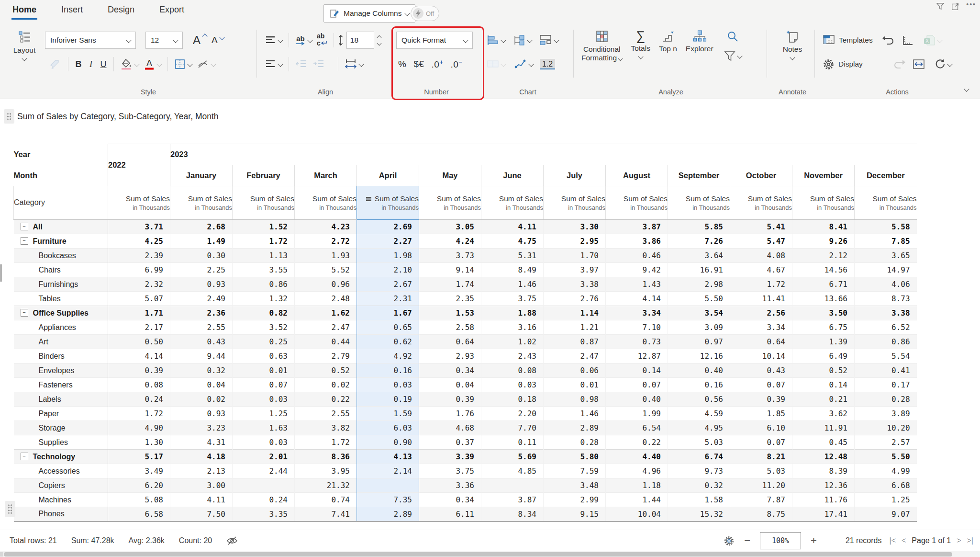 The image size is (980, 557). Describe the element at coordinates (61, 227) in the screenshot. I see `category-cell: −All` at that location.